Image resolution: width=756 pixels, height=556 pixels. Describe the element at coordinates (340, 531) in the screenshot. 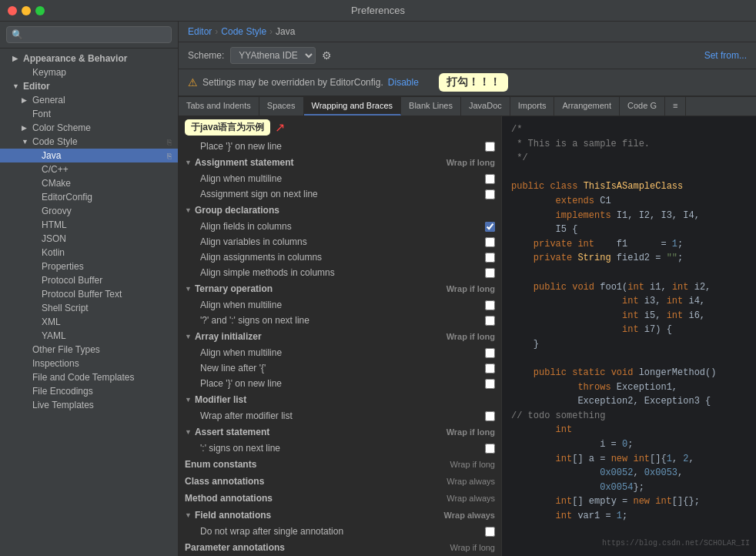

I see `setting-label: Do not wrap after single annotation` at that location.